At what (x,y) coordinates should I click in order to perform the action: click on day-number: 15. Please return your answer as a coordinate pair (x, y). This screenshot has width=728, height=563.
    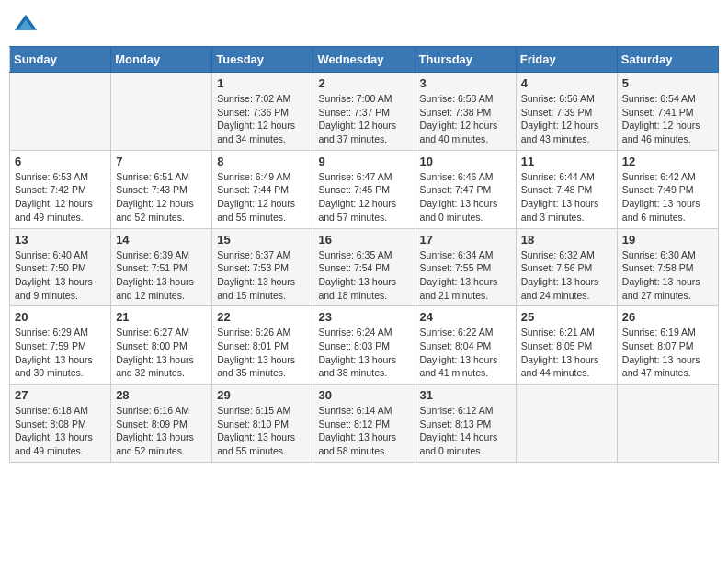
    Looking at the image, I should click on (263, 239).